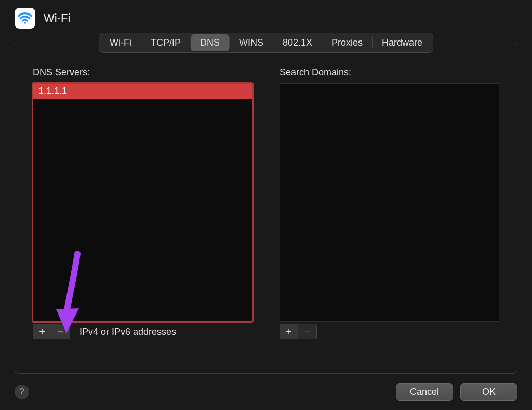 The width and height of the screenshot is (532, 410). Describe the element at coordinates (121, 43) in the screenshot. I see `tab-wifi: Wi-Fi` at that location.